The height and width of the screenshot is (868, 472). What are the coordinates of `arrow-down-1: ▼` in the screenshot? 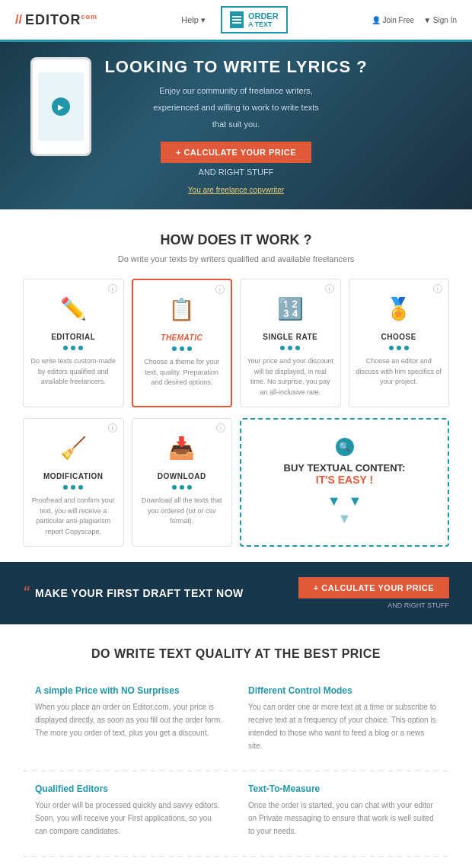 It's located at (334, 501).